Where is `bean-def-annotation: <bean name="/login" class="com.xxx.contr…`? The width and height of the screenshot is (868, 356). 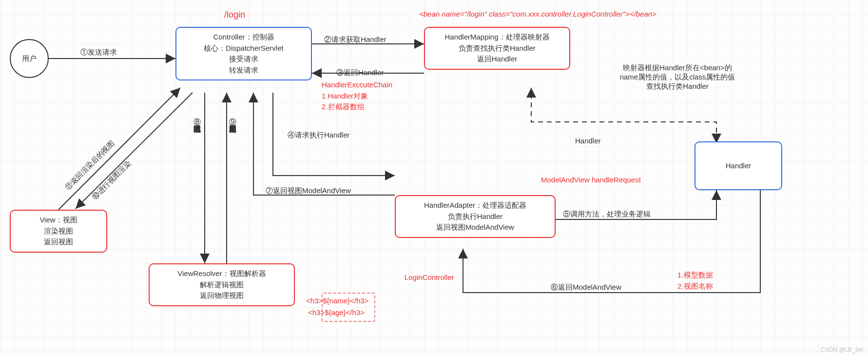 bean-def-annotation: <bean name="/login" class="com.xxx.contr… is located at coordinates (538, 14).